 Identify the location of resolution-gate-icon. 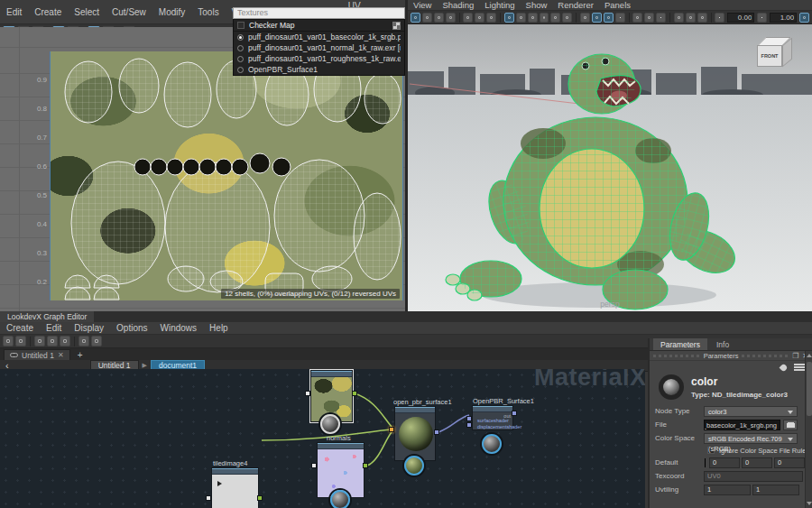
(532, 18).